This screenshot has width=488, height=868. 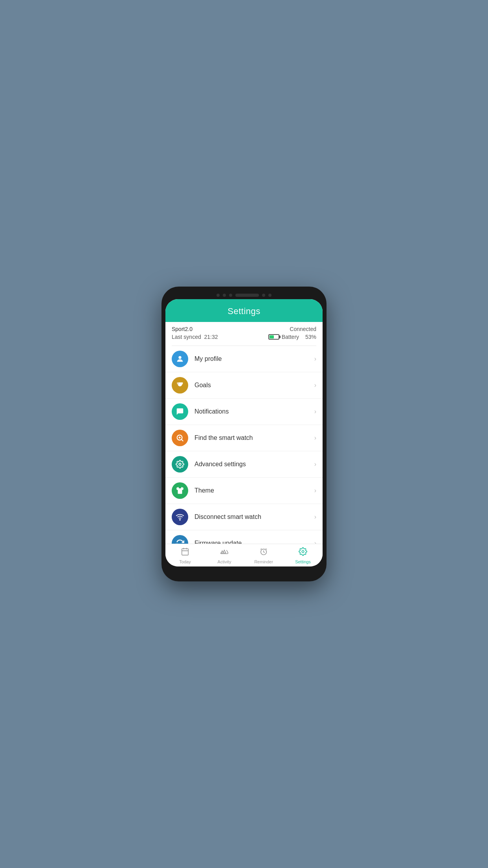 I want to click on shoe-nav-icon, so click(x=224, y=553).